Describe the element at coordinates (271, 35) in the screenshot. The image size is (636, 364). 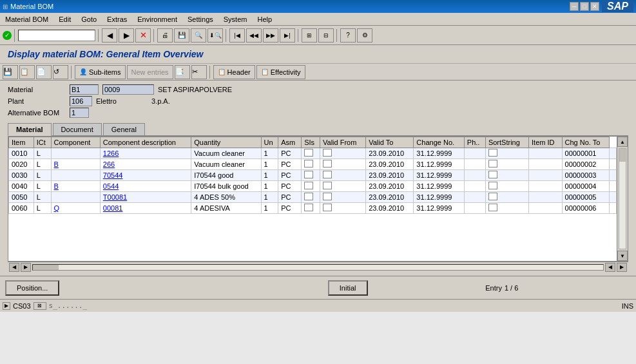
I see `next-page-btn: ▶▶` at that location.